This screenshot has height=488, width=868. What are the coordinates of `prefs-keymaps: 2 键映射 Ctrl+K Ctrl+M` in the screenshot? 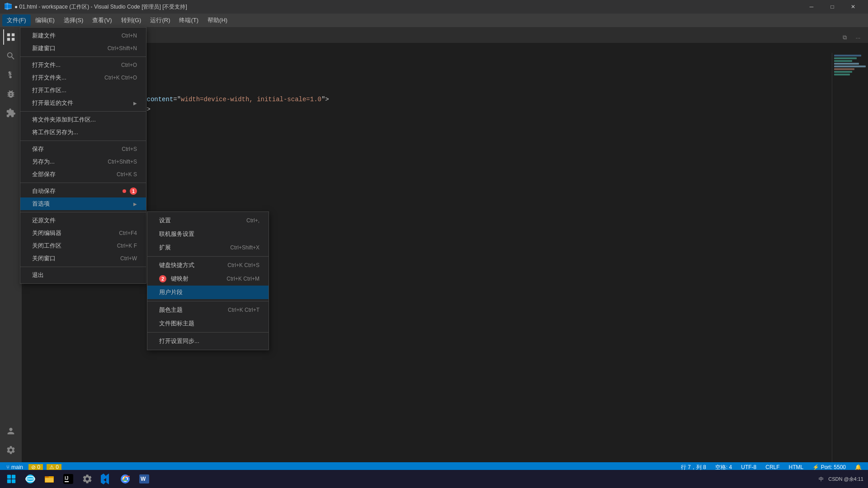 It's located at (208, 279).